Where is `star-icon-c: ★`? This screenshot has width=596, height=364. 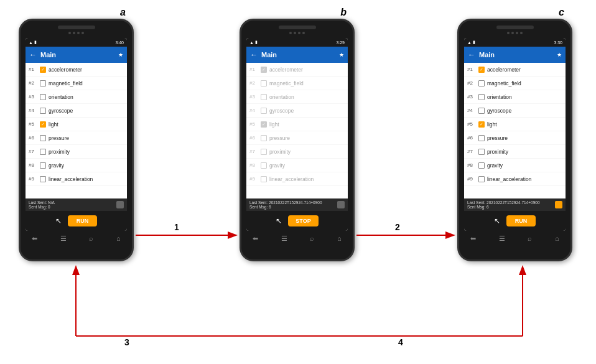 star-icon-c: ★ is located at coordinates (559, 55).